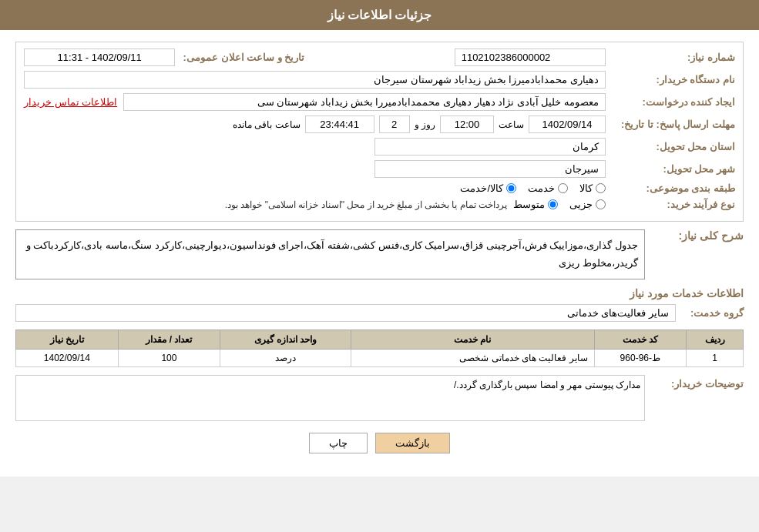  What do you see at coordinates (673, 125) in the screenshot?
I see `deadline-label: مهلت ارسال پاسخ: تا تاریخ:` at bounding box center [673, 125].